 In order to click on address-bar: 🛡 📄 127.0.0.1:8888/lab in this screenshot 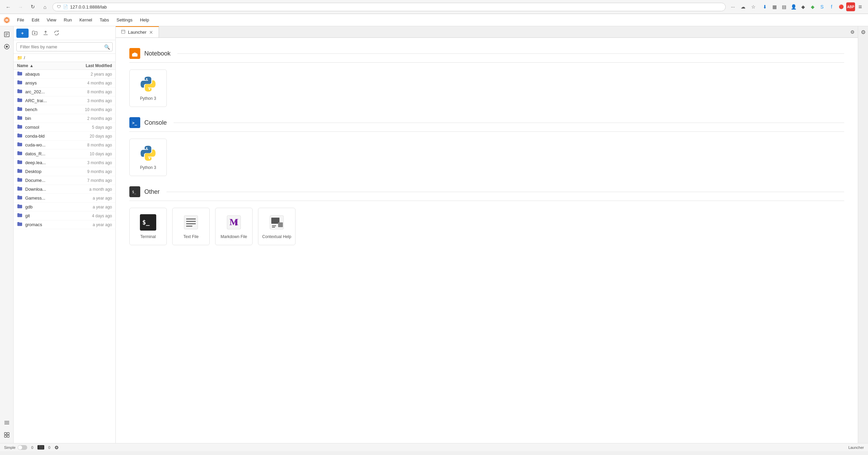, I will do `click(389, 7)`.